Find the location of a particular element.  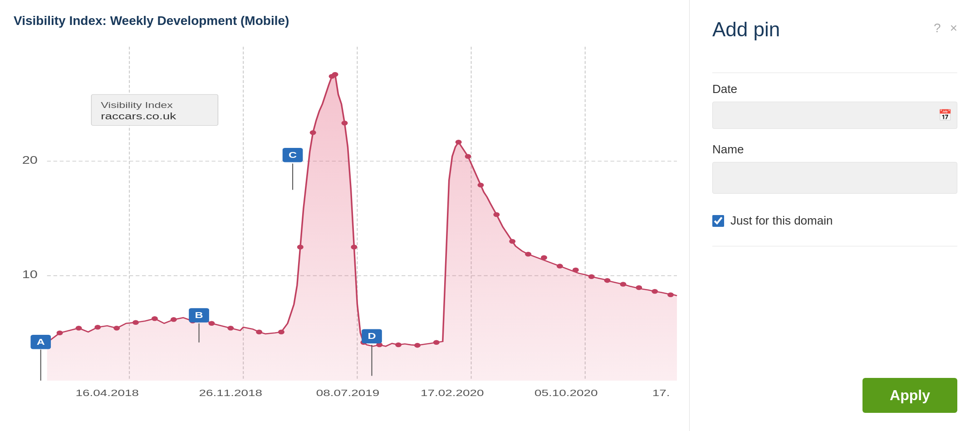

svg-text: raccars.co.uk is located at coordinates (139, 116).